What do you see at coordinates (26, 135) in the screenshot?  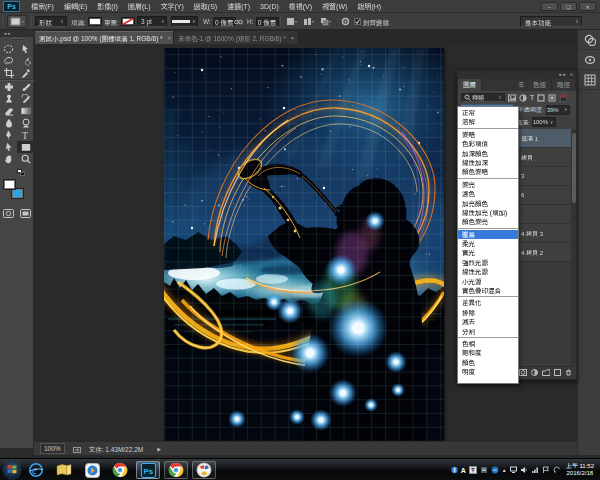 I see `tool-type: T` at bounding box center [26, 135].